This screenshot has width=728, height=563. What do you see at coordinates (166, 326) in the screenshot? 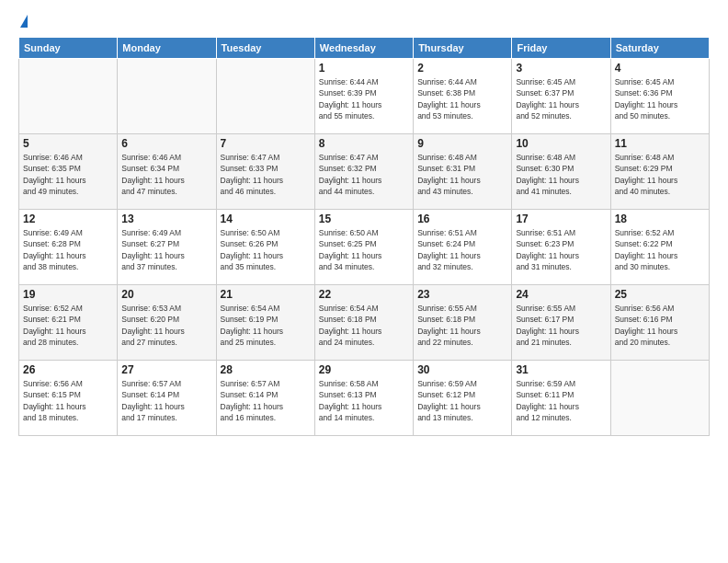
I see `day-info: Sunrise: 6:53 AM Sunset: 6:20 PM Dayligh…` at bounding box center [166, 326].